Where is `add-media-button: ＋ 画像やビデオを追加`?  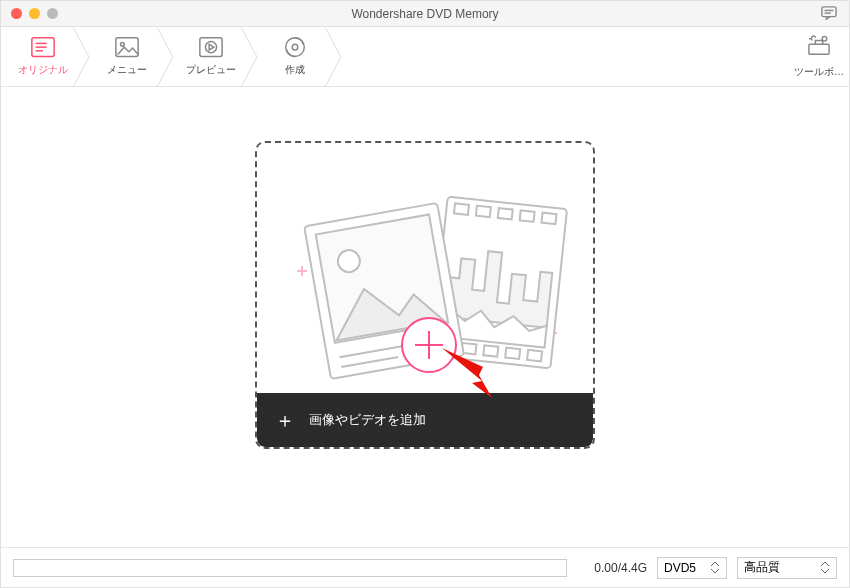
add-media-button: ＋ 画像やビデオを追加 is located at coordinates (425, 420).